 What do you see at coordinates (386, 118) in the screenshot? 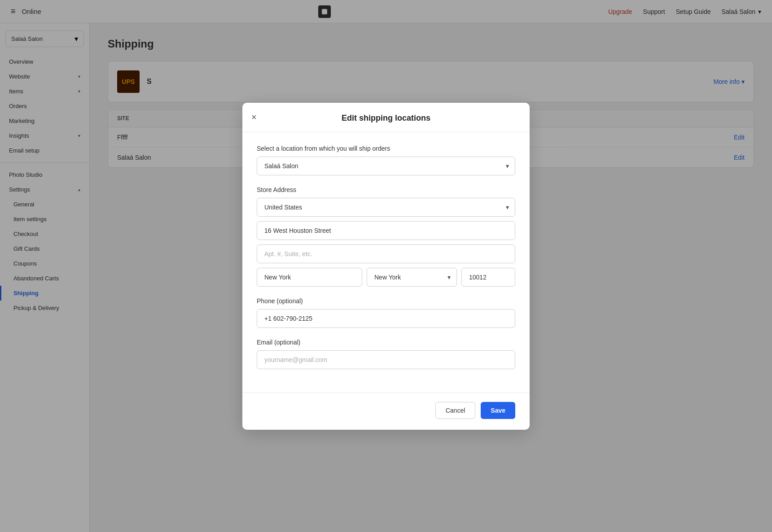
I see `modal-header: × Edit shipping locations` at bounding box center [386, 118].